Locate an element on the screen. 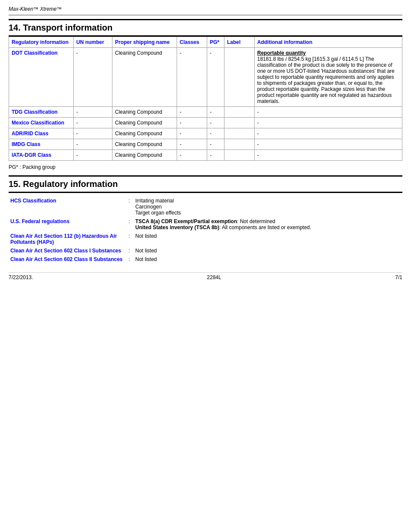 This screenshot has height=532, width=411. reg-row: U.S. Federal regulations:TSCA 8(a) CDR E… is located at coordinates (206, 224).